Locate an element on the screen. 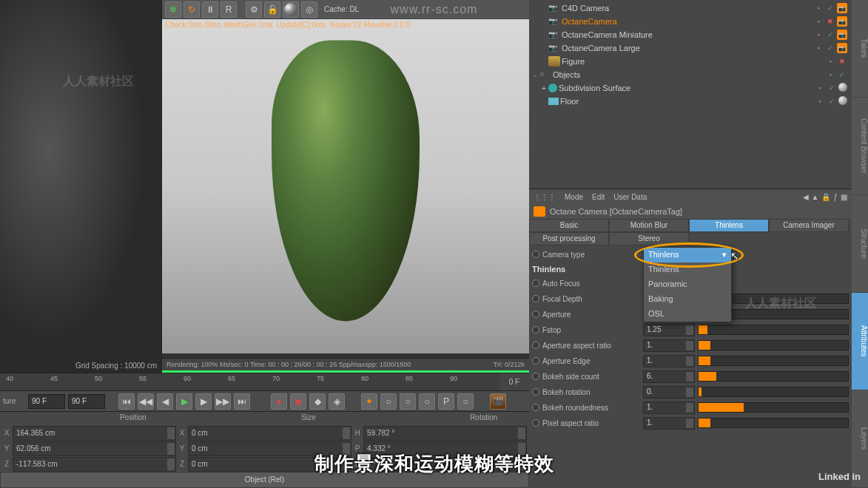 The width and height of the screenshot is (868, 488). expand-icon: - is located at coordinates (535, 75).